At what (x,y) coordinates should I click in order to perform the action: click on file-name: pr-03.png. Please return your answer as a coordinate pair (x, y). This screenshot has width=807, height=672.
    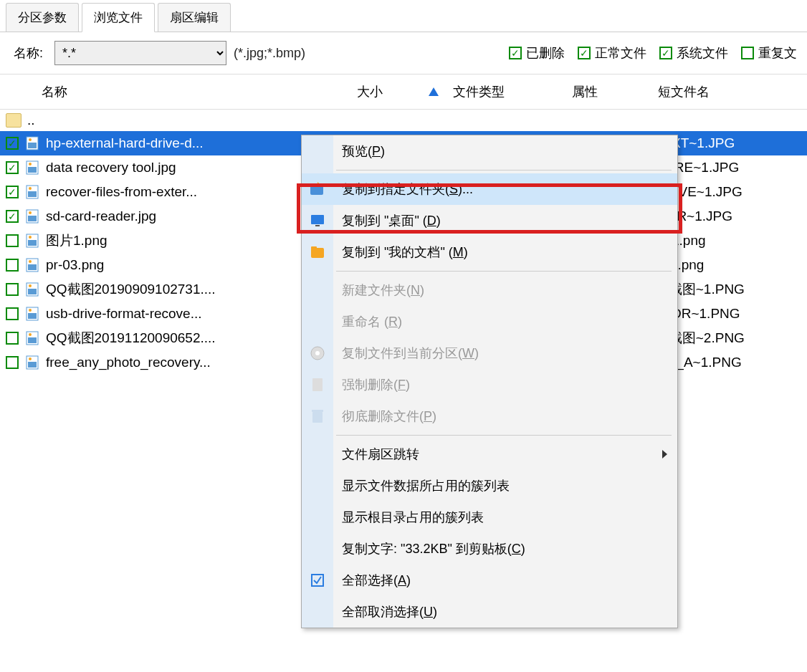
    Looking at the image, I should click on (75, 265).